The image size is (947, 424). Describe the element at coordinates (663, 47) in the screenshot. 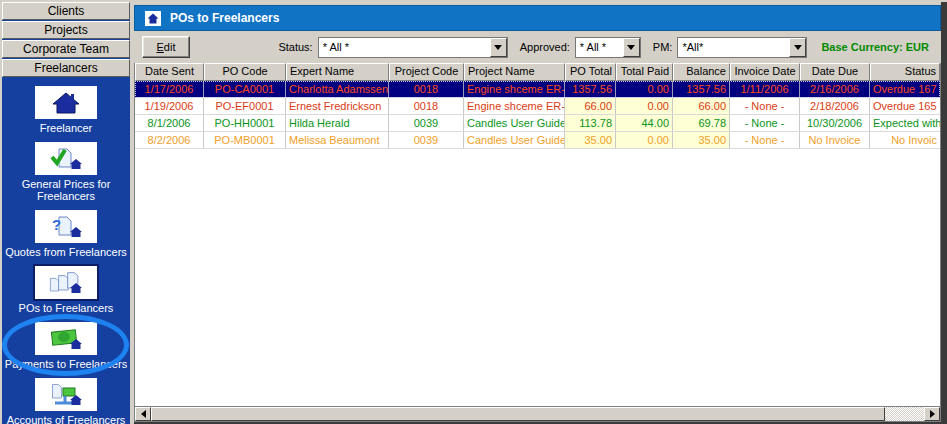

I see `pm-label: PM:` at that location.